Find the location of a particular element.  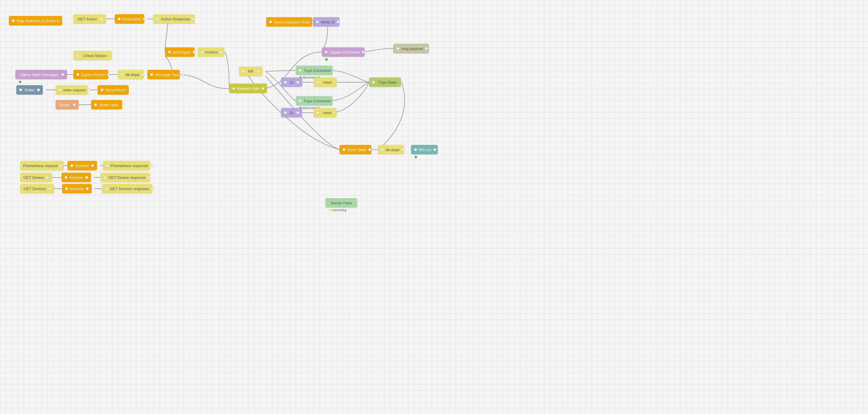

store-state-node: Store State is located at coordinates (355, 150).